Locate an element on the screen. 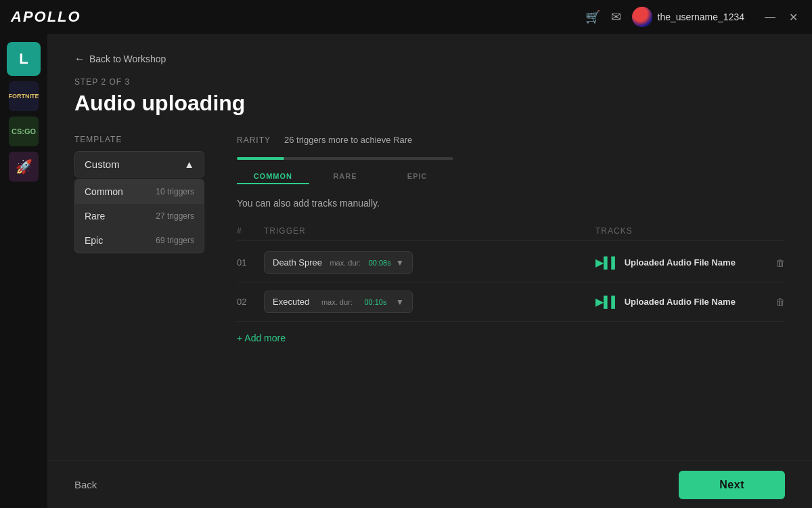 The image size is (812, 508). titlebar: APOLLO 🛒 ✉ the_username_1234 — ✕ is located at coordinates (406, 17).